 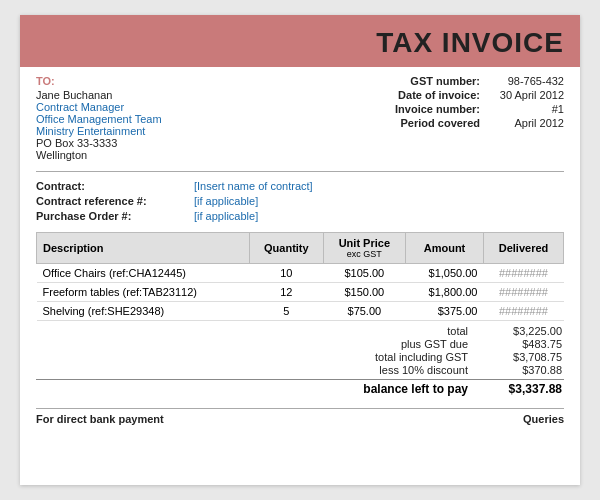 What do you see at coordinates (300, 312) in the screenshot?
I see `table-row: Shelving (ref:SHE29348) 5 $75.00 $375.00…` at bounding box center [300, 312].